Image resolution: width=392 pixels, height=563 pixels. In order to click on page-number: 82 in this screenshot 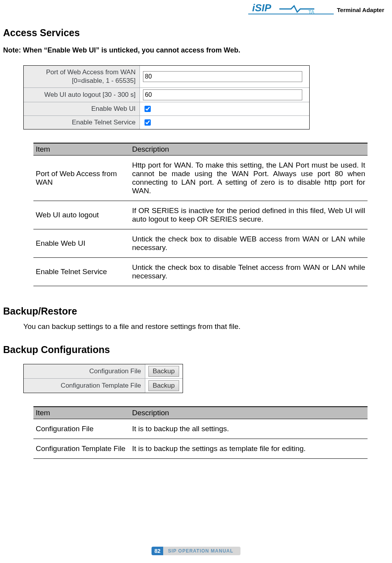, I will do `click(157, 551)`.